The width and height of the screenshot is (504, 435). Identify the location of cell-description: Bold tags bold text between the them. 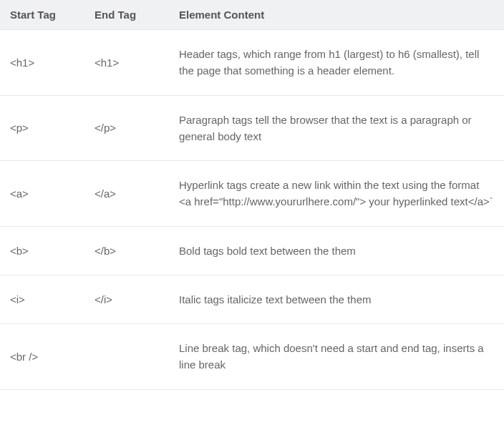
(336, 250).